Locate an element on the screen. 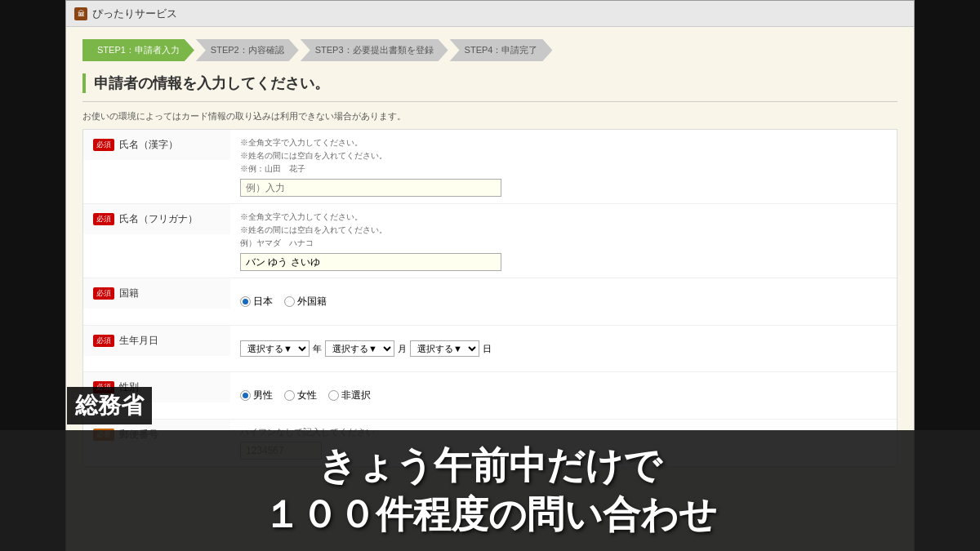 The width and height of the screenshot is (980, 551). radio-dot-male is located at coordinates (245, 395).